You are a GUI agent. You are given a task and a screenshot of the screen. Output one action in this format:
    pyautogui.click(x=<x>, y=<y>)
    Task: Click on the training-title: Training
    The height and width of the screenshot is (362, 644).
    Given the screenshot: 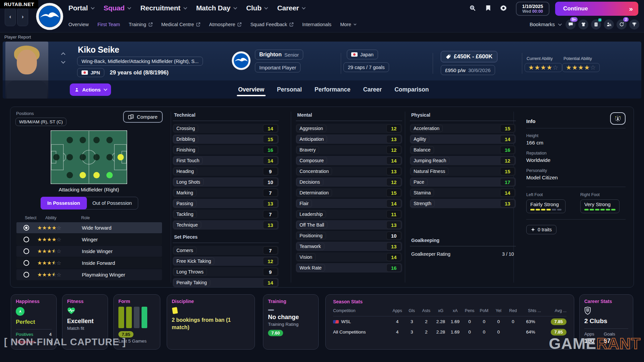 What is the action you would take?
    pyautogui.click(x=291, y=301)
    